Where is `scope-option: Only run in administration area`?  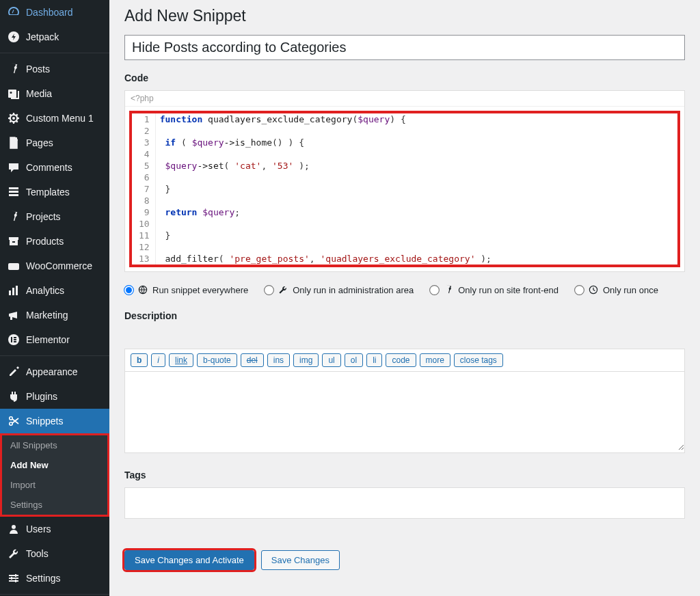 scope-option: Only run in administration area is located at coordinates (339, 290).